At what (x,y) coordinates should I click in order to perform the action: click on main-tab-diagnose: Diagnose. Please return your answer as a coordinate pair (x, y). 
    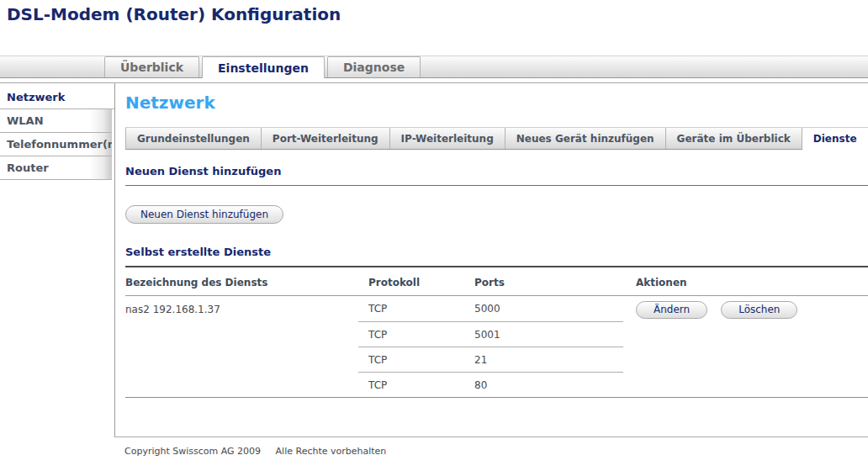
    Looking at the image, I should click on (373, 67).